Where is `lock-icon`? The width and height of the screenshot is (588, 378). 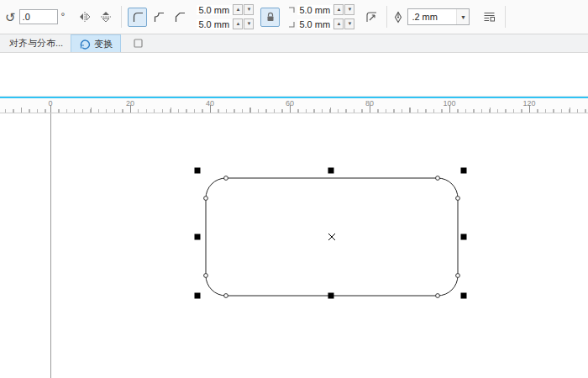 lock-icon is located at coordinates (270, 17).